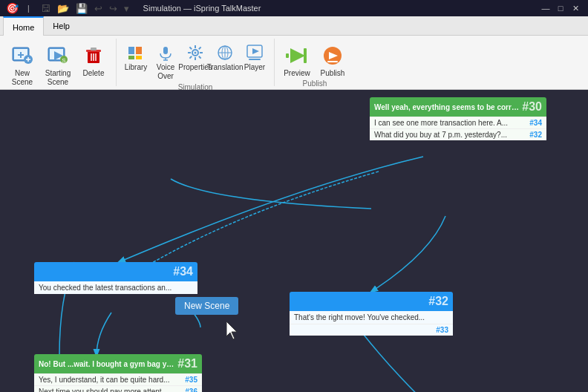 Image resolution: width=588 pixels, height=392 pixels. I want to click on tab-help: Help, so click(61, 26).